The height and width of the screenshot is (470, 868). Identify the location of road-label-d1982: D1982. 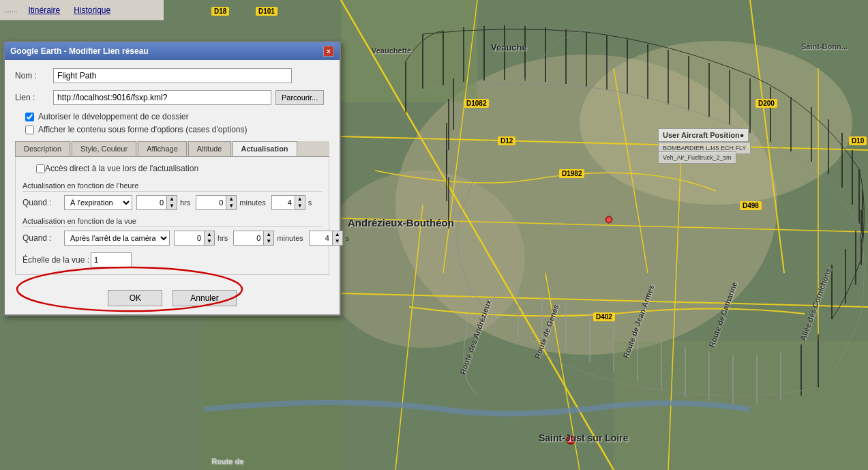
(571, 173).